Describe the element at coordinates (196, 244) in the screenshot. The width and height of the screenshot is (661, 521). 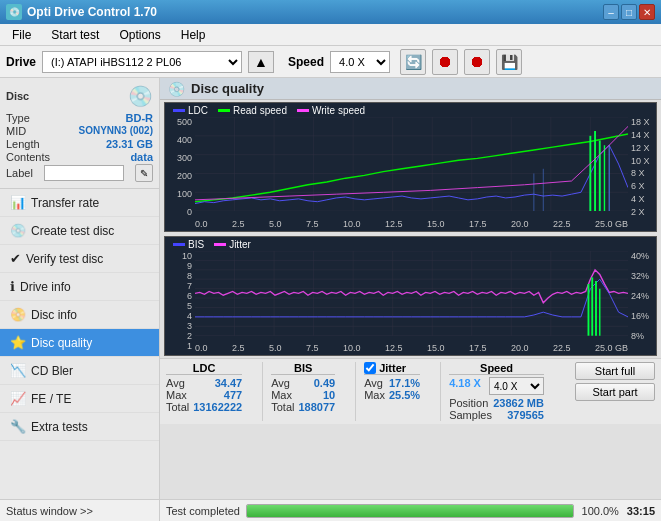
I see `bis-label: BIS` at that location.